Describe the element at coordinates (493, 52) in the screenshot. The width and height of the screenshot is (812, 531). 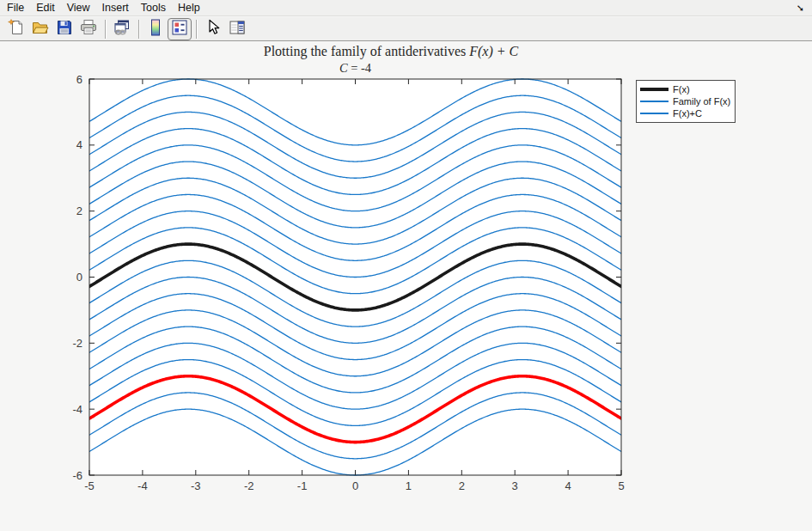
I see `plot-title-math: F(x) + C` at that location.